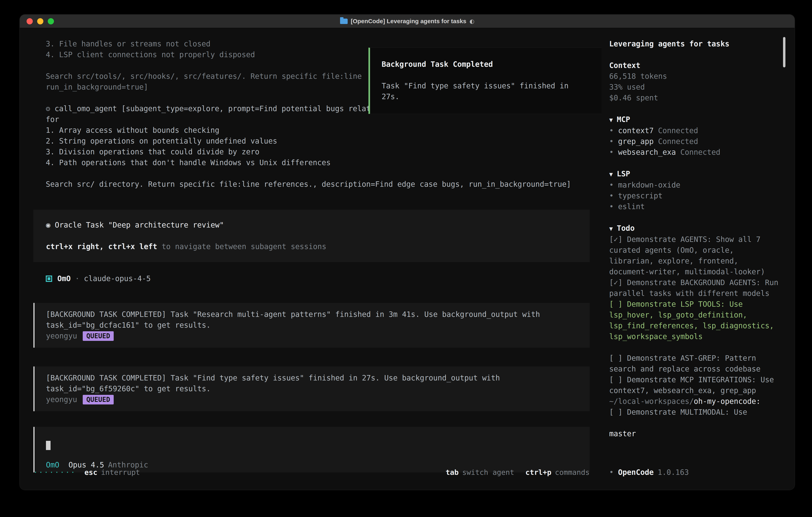  Describe the element at coordinates (409, 21) in the screenshot. I see `window-title: [OpenCode] Leveraging agents for tasks` at that location.